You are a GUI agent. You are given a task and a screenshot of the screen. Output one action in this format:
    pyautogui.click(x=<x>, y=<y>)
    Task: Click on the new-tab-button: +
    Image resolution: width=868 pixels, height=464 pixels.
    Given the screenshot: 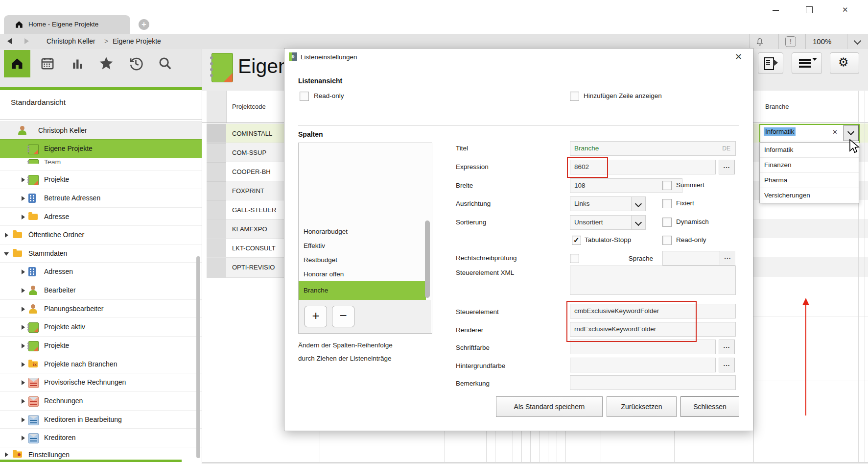 What is the action you would take?
    pyautogui.click(x=144, y=24)
    